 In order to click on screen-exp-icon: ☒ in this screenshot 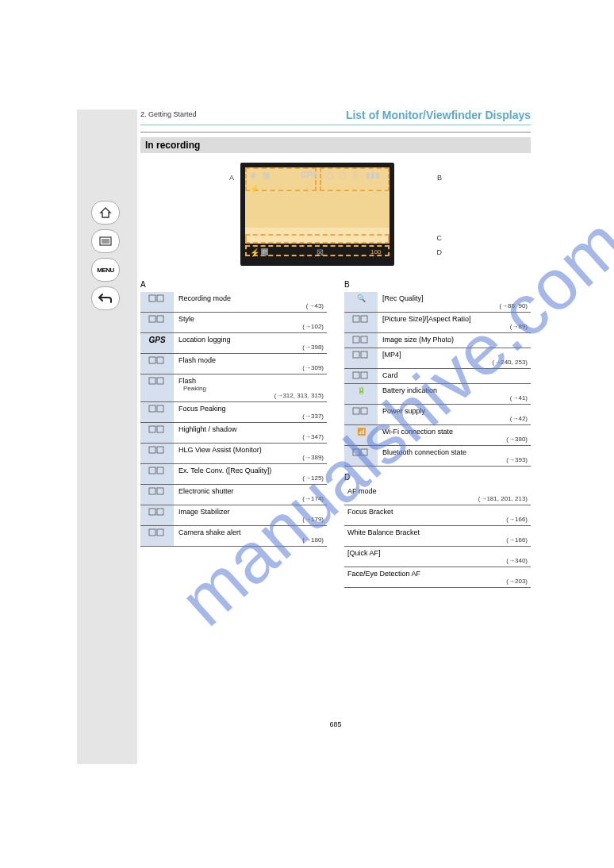, I will do `click(320, 252)`.